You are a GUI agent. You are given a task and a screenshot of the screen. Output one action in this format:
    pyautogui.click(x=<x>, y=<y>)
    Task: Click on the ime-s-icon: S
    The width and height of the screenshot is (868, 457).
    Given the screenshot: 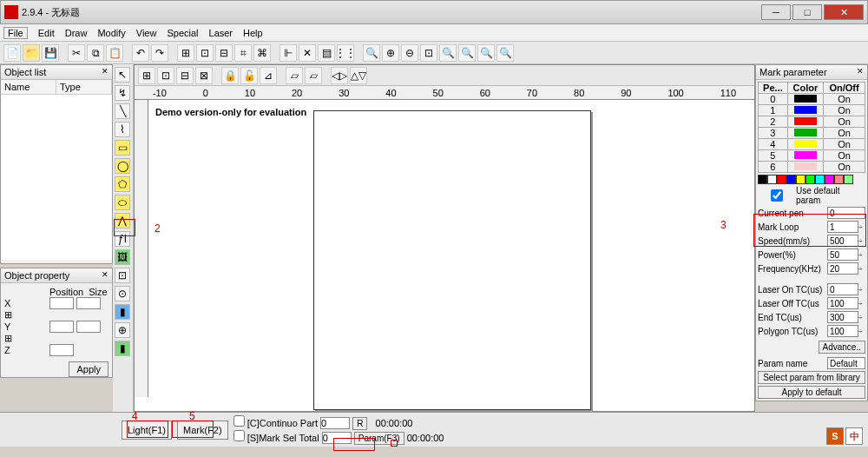 What is the action you would take?
    pyautogui.click(x=835, y=436)
    